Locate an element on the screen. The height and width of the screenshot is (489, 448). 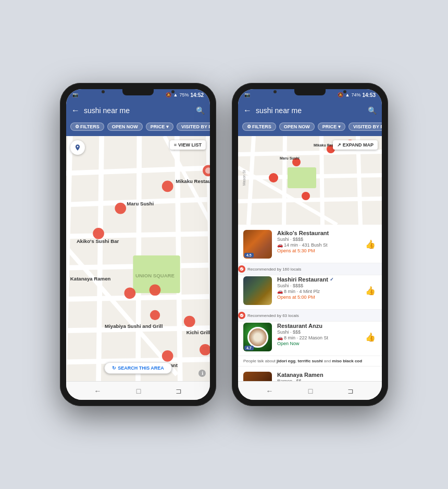
recent-nav-right: ⊐ is located at coordinates (351, 391).